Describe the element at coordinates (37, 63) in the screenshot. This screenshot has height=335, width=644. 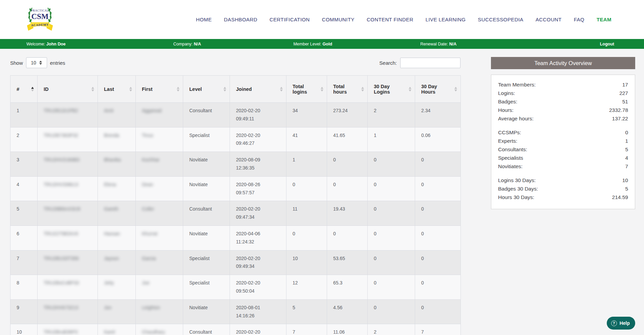
I see `page-size-select: 10` at that location.